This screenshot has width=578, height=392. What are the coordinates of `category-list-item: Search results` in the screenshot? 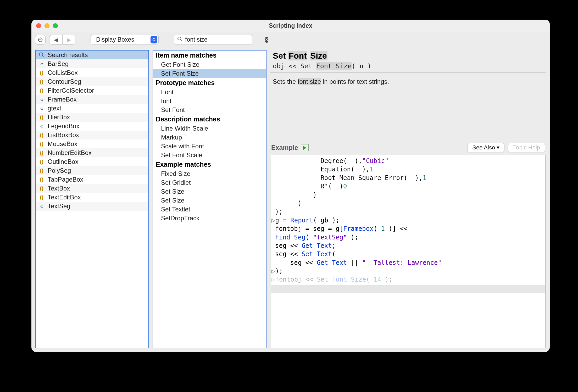 It's located at (92, 55).